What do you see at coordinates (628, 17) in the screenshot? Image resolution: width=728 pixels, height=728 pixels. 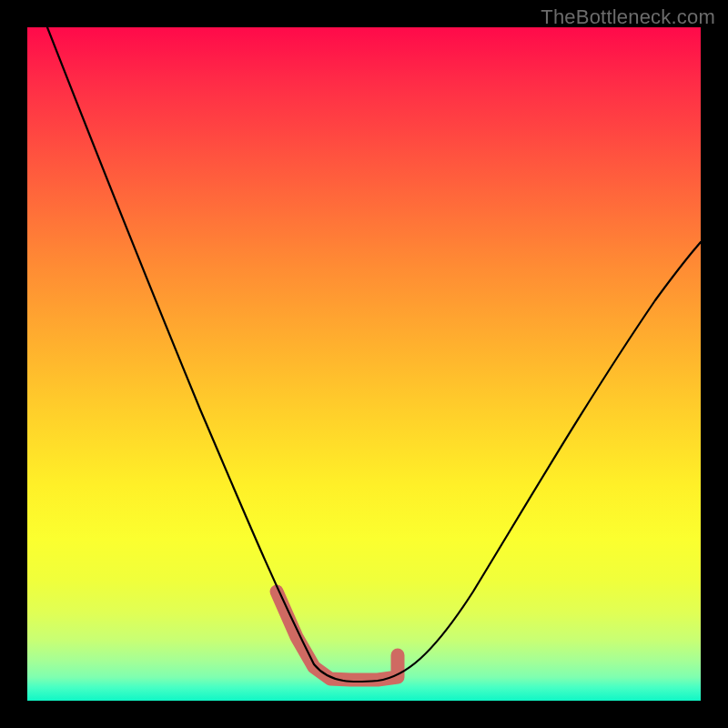 I see `watermark-text: TheBottleneck.com` at bounding box center [628, 17].